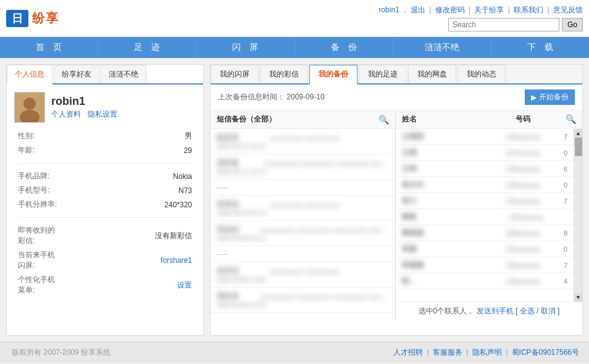  I want to click on footer-link-jobs: 人才招聘, so click(408, 352).